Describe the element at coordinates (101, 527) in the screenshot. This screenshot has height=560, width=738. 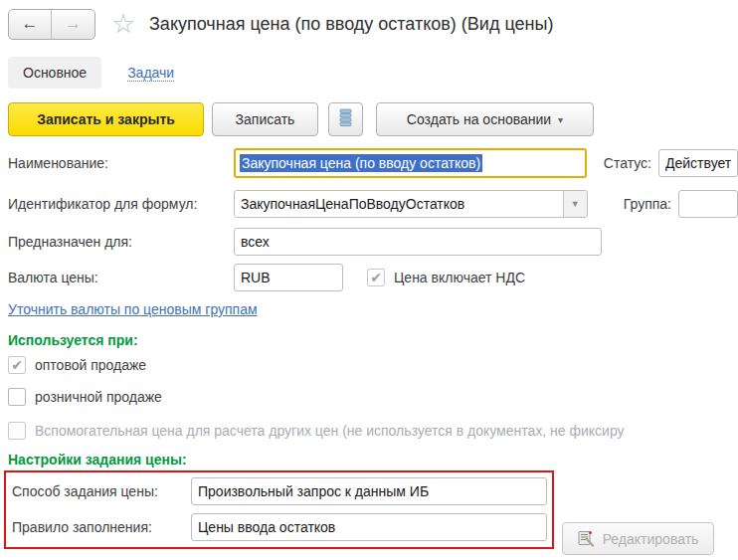
I see `fill-rule-label: Правило заполнения:` at that location.